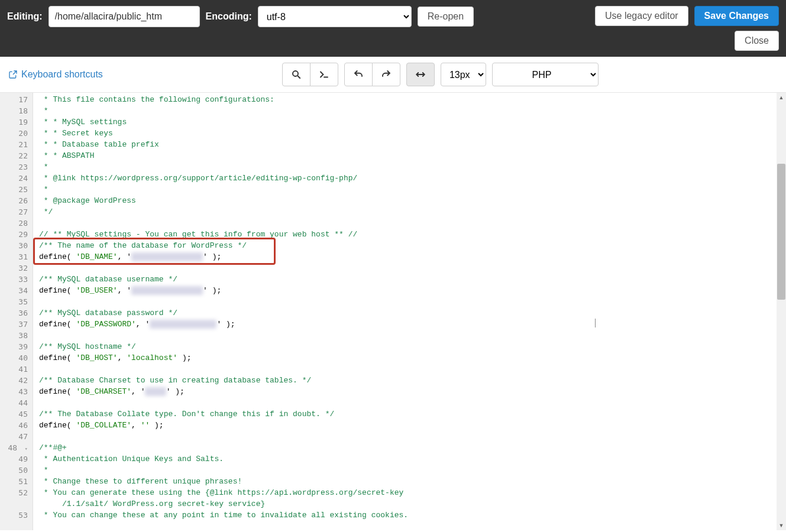 This screenshot has width=786, height=532. What do you see at coordinates (310, 74) in the screenshot?
I see `search-terminal-group` at bounding box center [310, 74].